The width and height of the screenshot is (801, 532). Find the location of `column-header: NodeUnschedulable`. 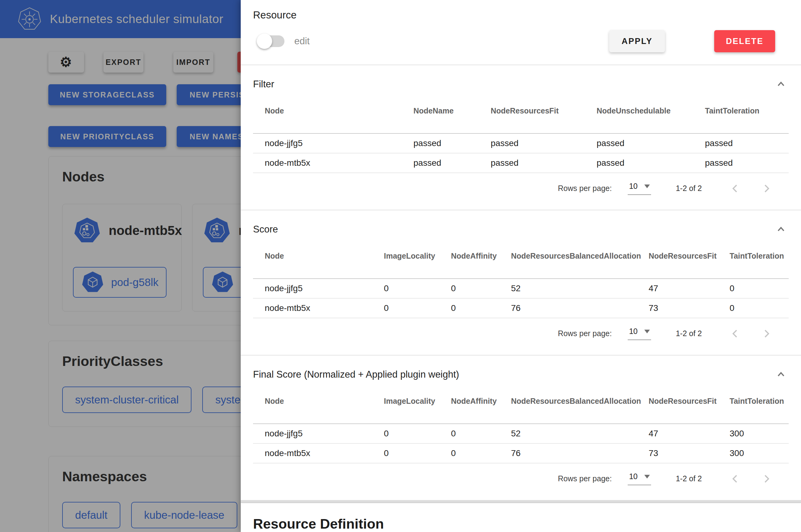

column-header: NodeUnschedulable is located at coordinates (651, 118).